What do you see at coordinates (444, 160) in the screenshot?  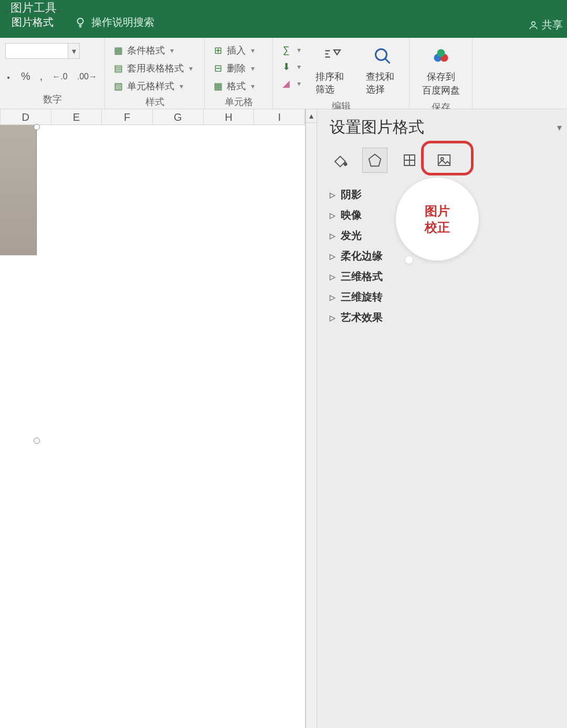 I see `picture-tab` at bounding box center [444, 160].